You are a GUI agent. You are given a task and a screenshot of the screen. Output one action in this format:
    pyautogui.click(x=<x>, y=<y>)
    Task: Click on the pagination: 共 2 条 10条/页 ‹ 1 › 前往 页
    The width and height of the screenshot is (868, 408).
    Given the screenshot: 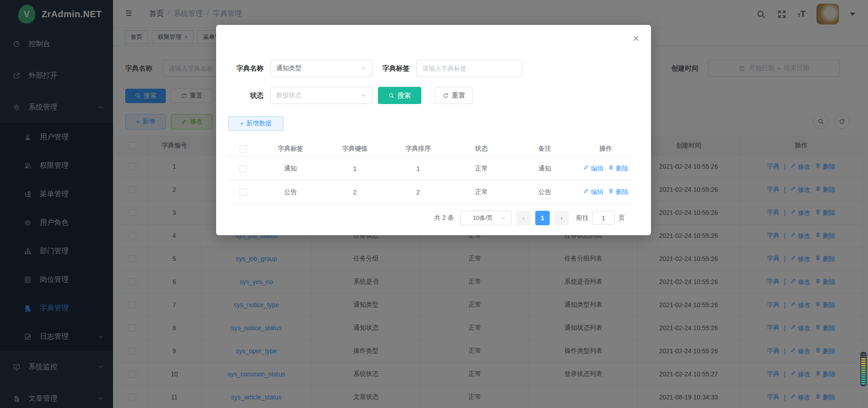 What is the action you would take?
    pyautogui.click(x=529, y=218)
    